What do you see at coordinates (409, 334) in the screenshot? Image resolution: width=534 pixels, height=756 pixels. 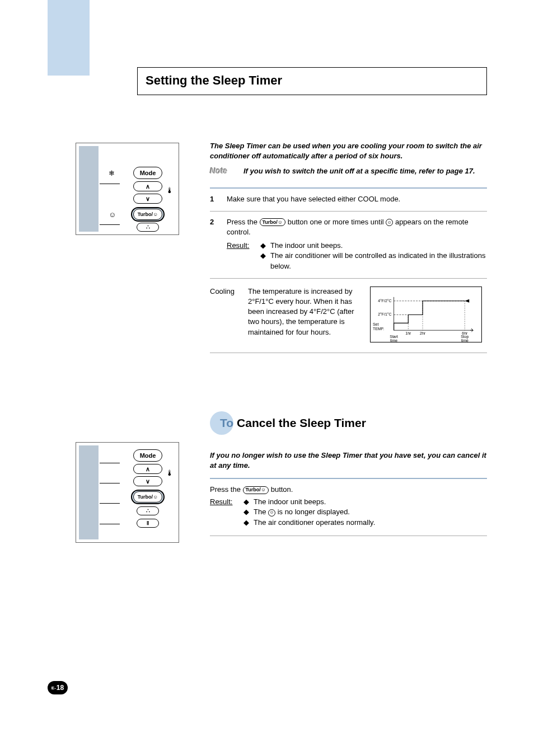 I see `svg-text: 1hr` at bounding box center [409, 334].